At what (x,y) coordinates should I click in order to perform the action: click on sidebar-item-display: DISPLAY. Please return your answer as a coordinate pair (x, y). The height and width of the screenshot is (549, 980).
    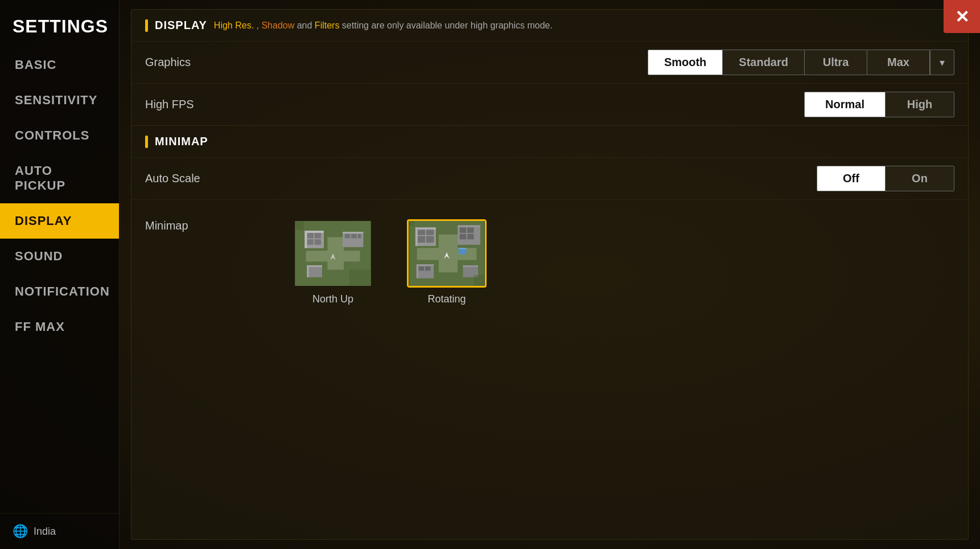
    Looking at the image, I should click on (59, 221).